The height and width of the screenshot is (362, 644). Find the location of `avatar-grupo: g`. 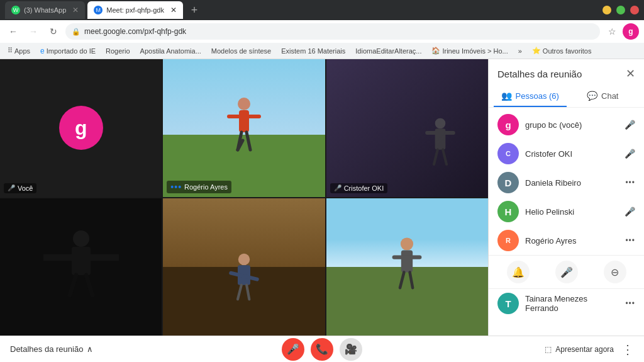

avatar-grupo: g is located at coordinates (508, 125).